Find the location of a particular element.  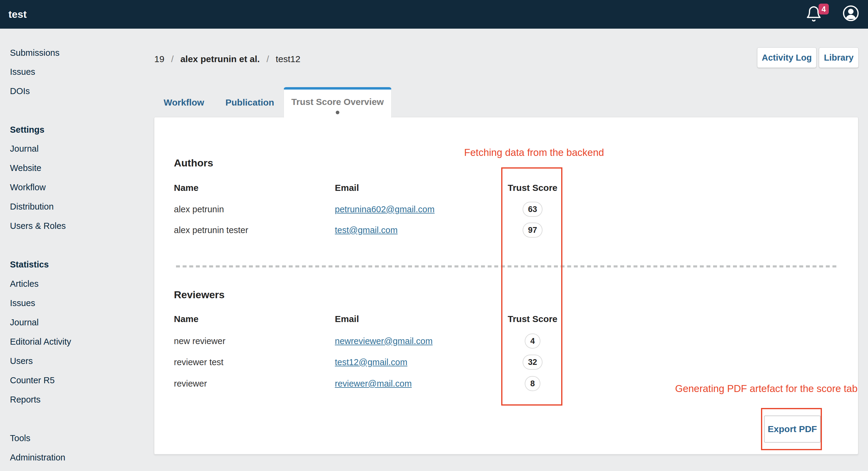

reviewer-email-link: test12@gmail.com is located at coordinates (371, 362).